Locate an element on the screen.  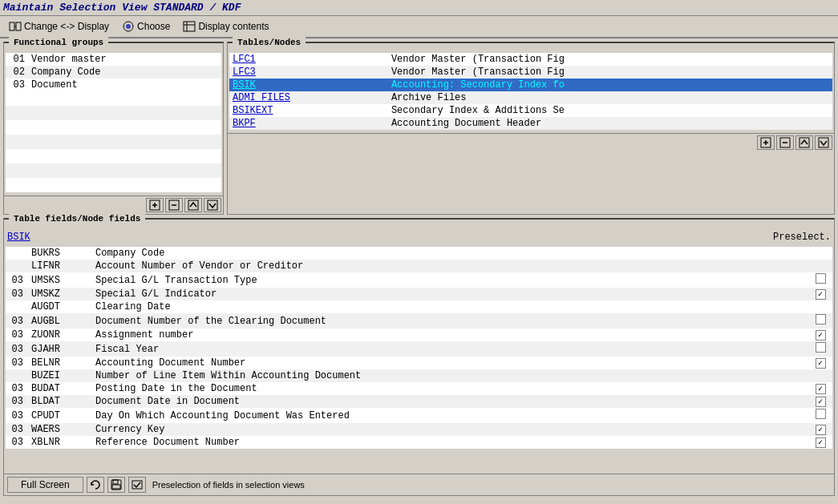
functional-groups-panel: Functional groups 01Vendor master02Compa… is located at coordinates (114, 128).